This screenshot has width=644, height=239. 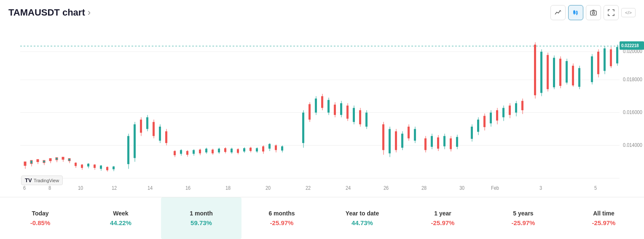 I want to click on period-1year: 1 year -25.97%, so click(x=443, y=218).